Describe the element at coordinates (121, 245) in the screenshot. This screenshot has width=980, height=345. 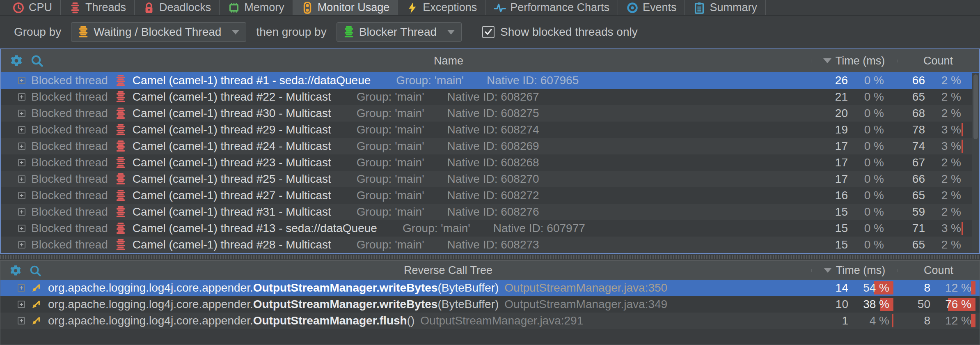
I see `blocked-thread-icon` at that location.